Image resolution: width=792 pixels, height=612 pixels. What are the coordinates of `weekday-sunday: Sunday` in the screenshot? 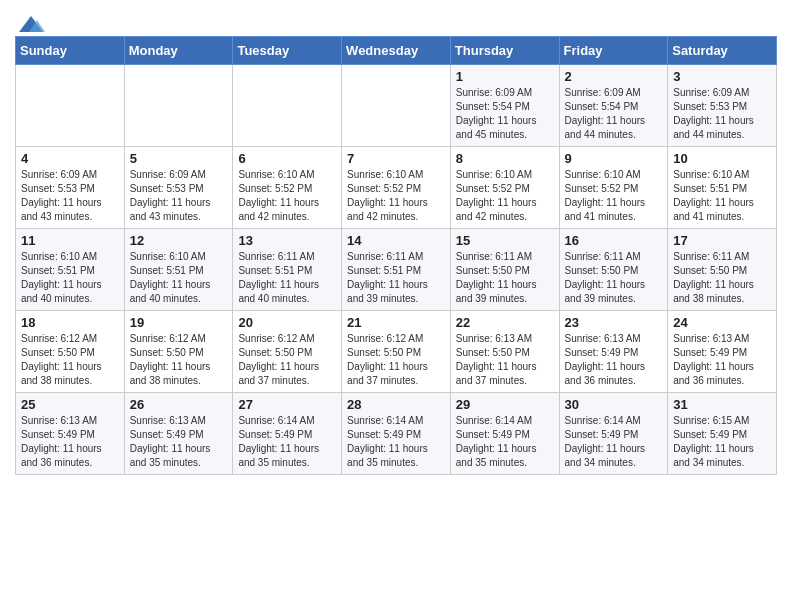 It's located at (70, 51).